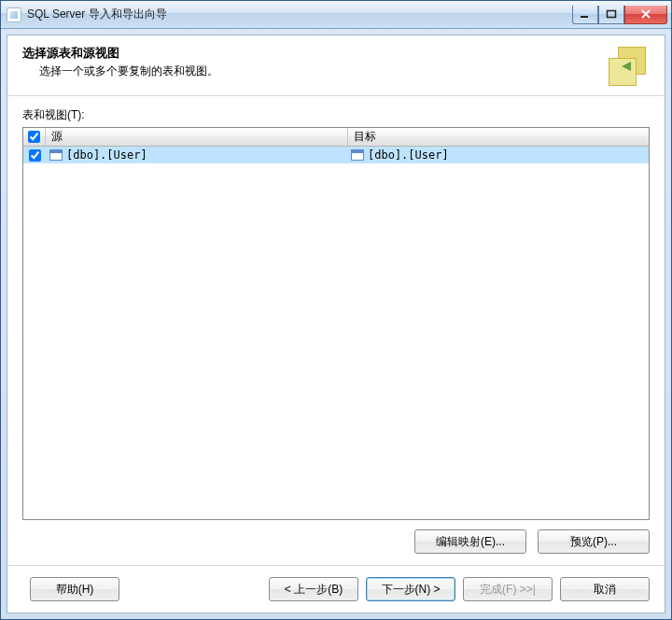 This screenshot has width=672, height=620. Describe the element at coordinates (315, 53) in the screenshot. I see `page-title: 选择源表和源视图` at that location.